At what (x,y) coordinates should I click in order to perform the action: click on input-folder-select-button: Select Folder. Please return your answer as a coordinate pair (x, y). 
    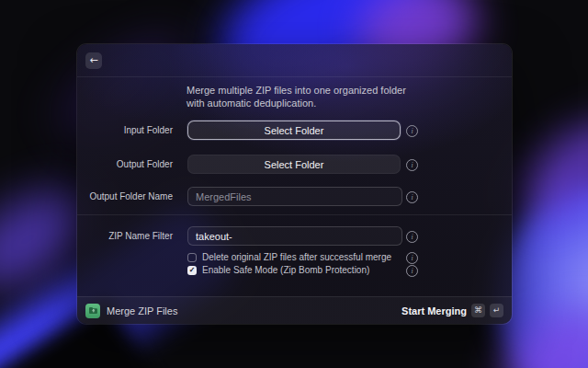
    Looking at the image, I should click on (294, 131).